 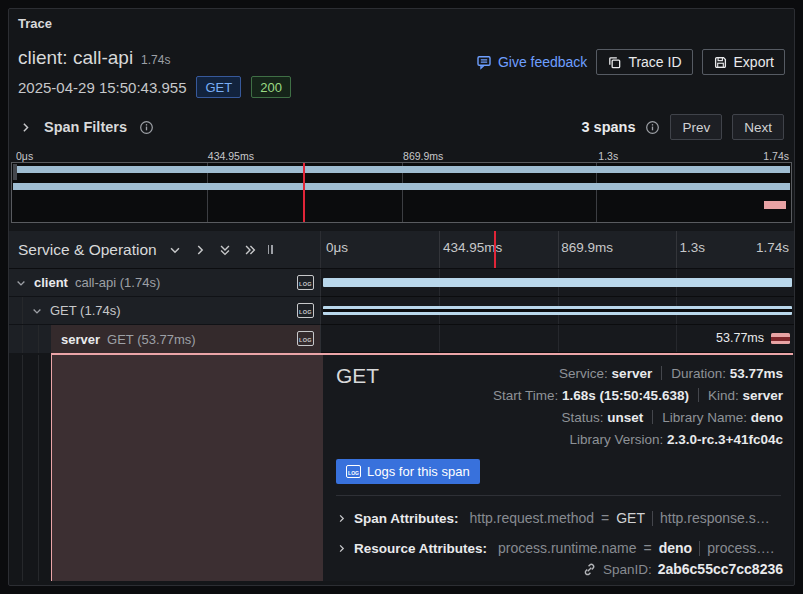 I want to click on export-button: Export, so click(x=744, y=62).